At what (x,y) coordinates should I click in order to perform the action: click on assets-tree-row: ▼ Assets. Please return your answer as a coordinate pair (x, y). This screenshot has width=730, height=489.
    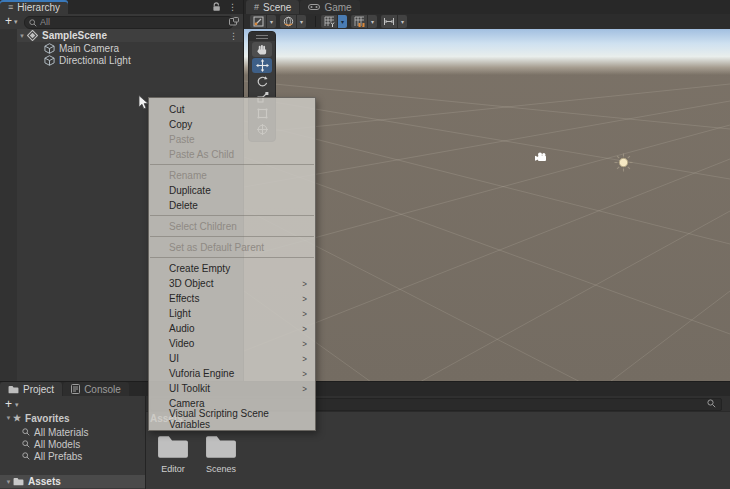
    Looking at the image, I should click on (72, 482).